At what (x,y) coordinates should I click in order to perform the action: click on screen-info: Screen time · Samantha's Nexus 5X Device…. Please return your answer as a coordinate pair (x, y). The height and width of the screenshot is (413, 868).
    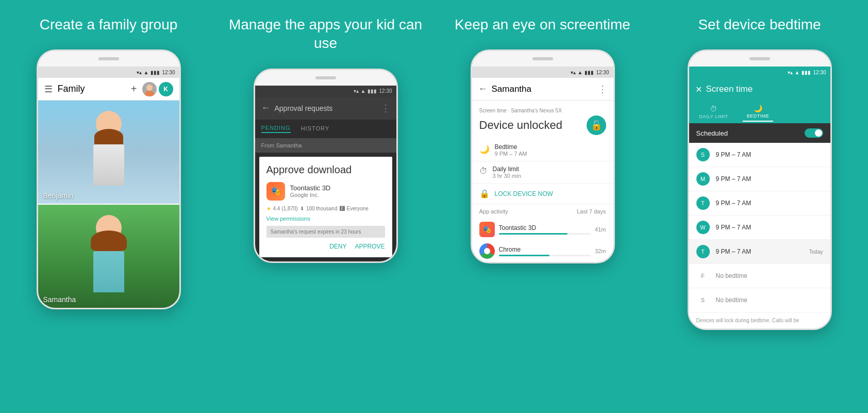
    Looking at the image, I should click on (543, 120).